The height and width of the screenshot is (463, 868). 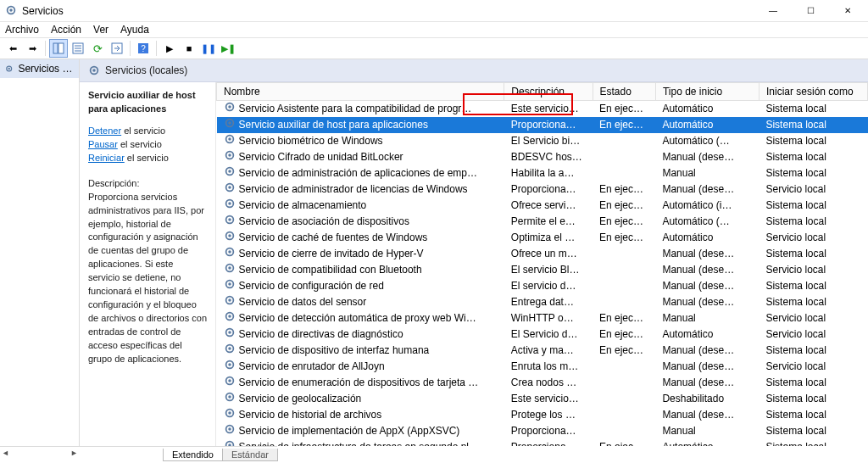 I want to click on table-row: Servicio de directivas de diagnósticoEl …, so click(x=542, y=334).